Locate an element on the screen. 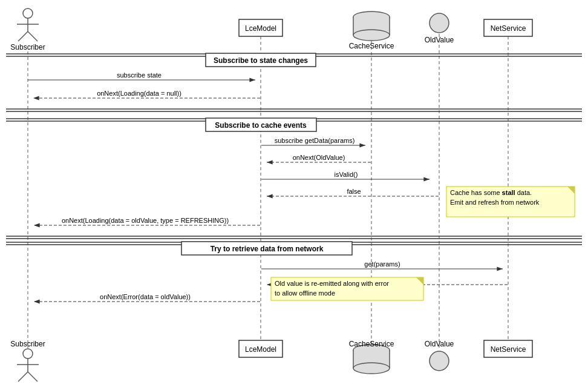 The width and height of the screenshot is (588, 390). msg-onnext-loading-label: onNext(Loading(data = null)) is located at coordinates (139, 93).